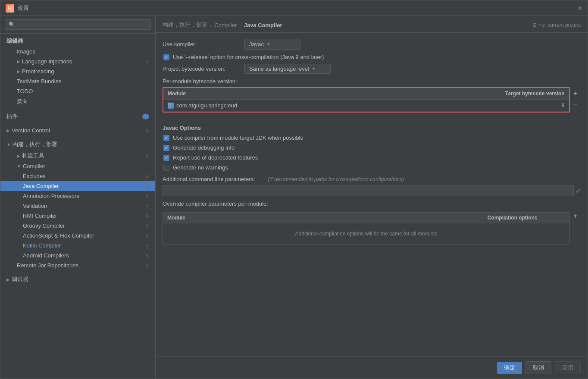  Describe the element at coordinates (78, 235) in the screenshot. I see `sidebar-item-actionscript: ActionScript & Flex Compiler ⎘` at that location.